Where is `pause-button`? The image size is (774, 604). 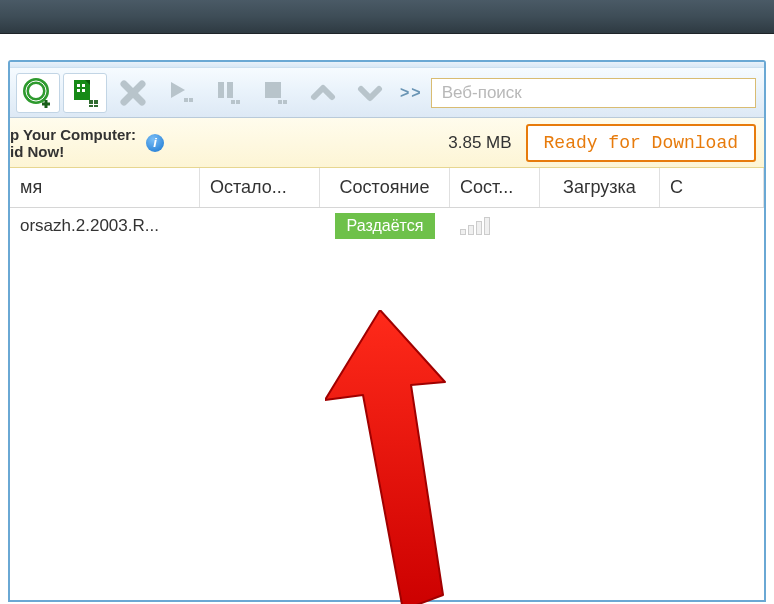 pause-button is located at coordinates (228, 93).